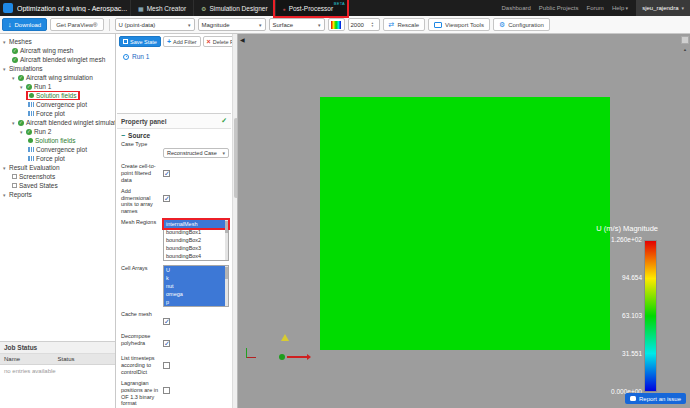  Describe the element at coordinates (74, 8) in the screenshot. I see `project-title: Optimization of a wing - Aerospac...` at that location.